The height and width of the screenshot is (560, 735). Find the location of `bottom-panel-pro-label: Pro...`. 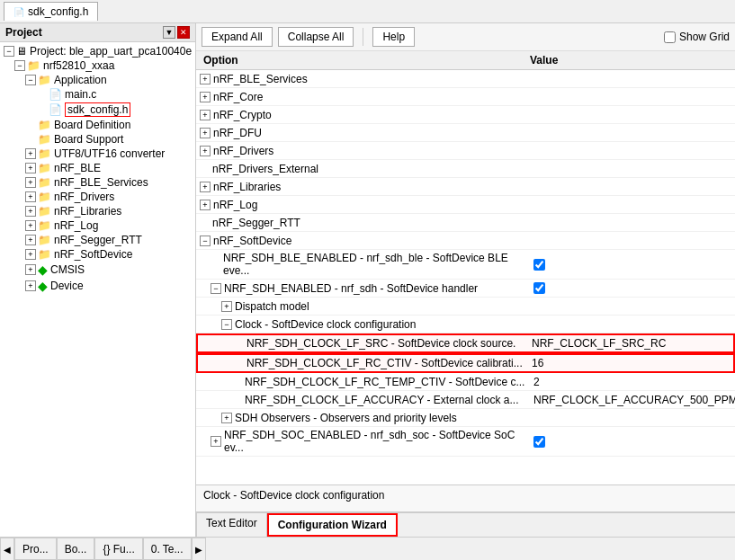

bottom-panel-pro-label: Pro... is located at coordinates (36, 549).